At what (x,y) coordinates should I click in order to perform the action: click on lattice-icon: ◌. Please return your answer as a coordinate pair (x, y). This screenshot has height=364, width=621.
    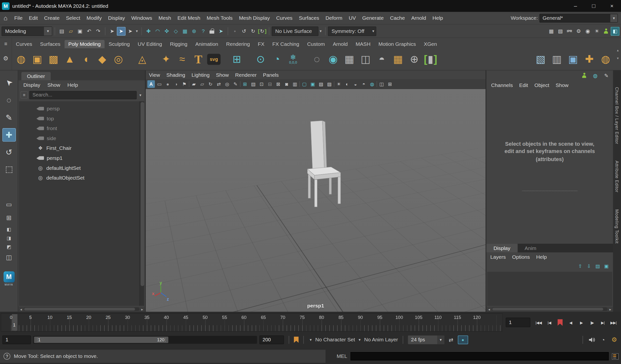
    Looking at the image, I should click on (317, 59).